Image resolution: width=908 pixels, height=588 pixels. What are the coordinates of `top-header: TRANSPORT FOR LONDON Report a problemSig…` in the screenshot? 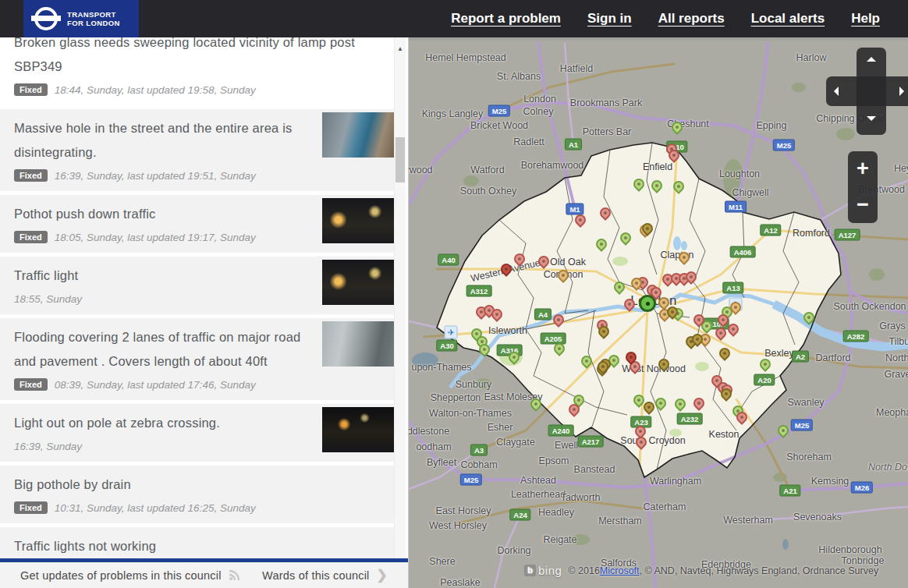 It's located at (454, 19).